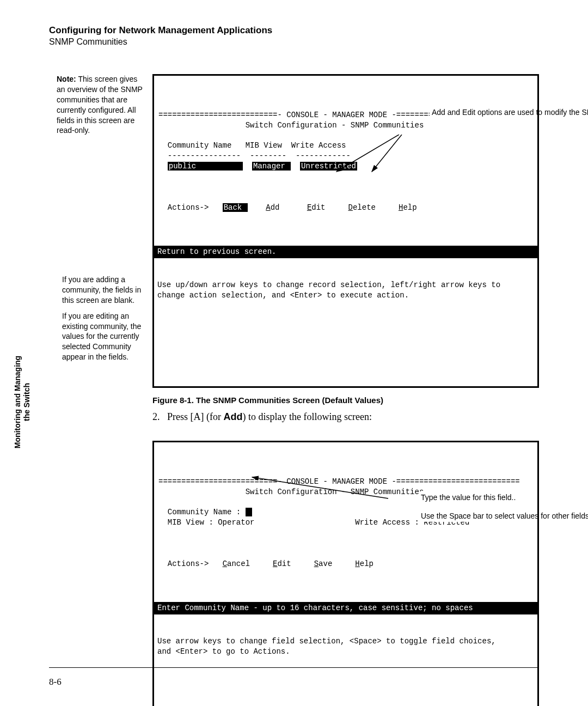 The width and height of the screenshot is (588, 706). I want to click on c2-action-edit: Edit, so click(282, 564).